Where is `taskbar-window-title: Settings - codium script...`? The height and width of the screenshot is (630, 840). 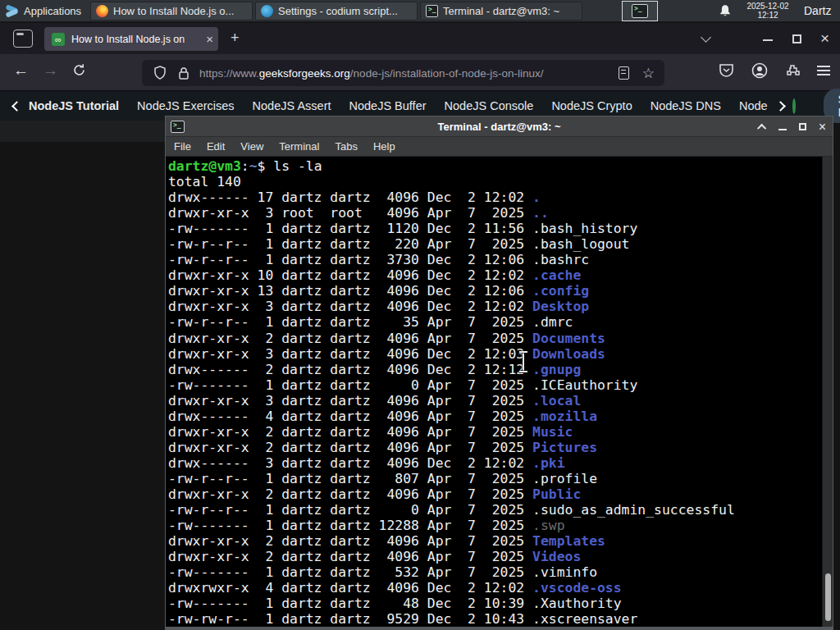 taskbar-window-title: Settings - codium script... is located at coordinates (345, 11).